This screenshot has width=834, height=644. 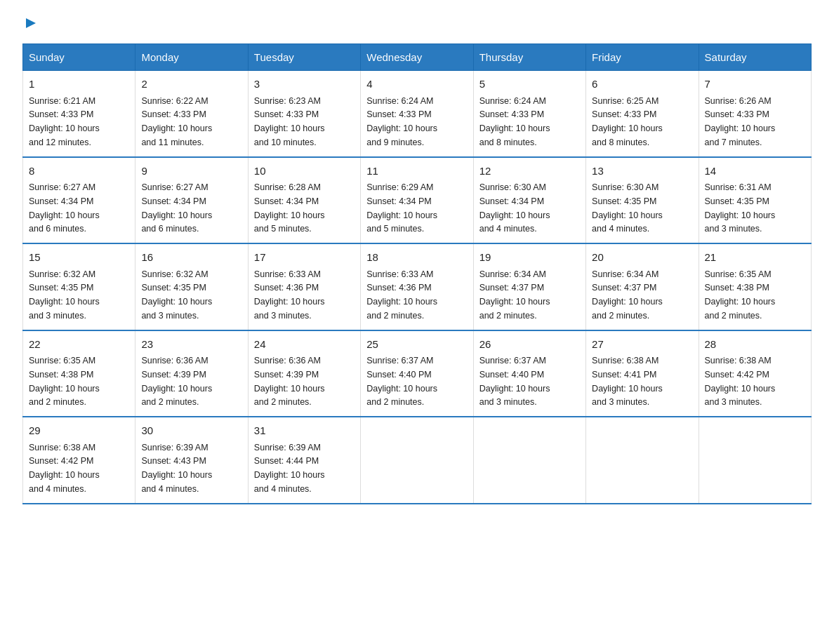 What do you see at coordinates (191, 258) in the screenshot?
I see `day-number: 16` at bounding box center [191, 258].